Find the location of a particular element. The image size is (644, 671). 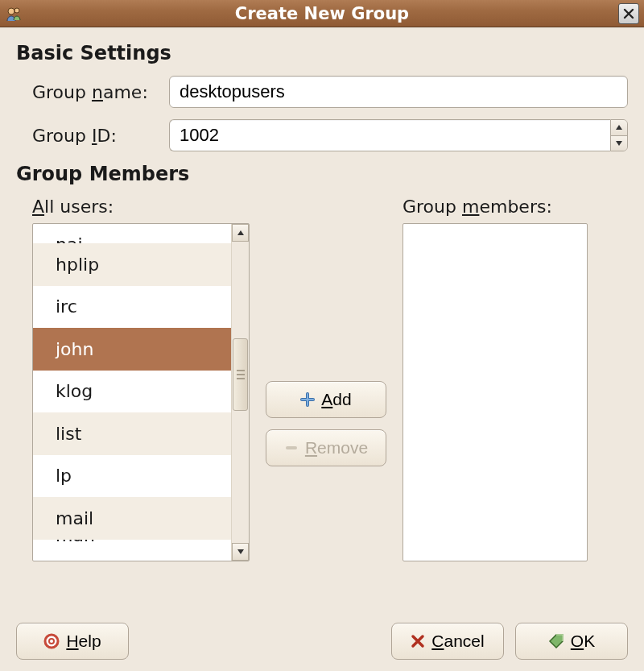

list-item: mail is located at coordinates (132, 519).